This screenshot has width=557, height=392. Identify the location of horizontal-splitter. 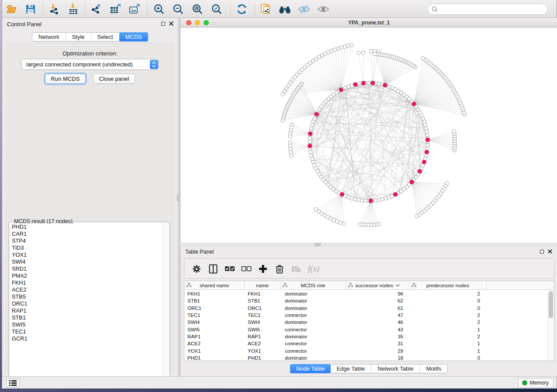
(369, 244).